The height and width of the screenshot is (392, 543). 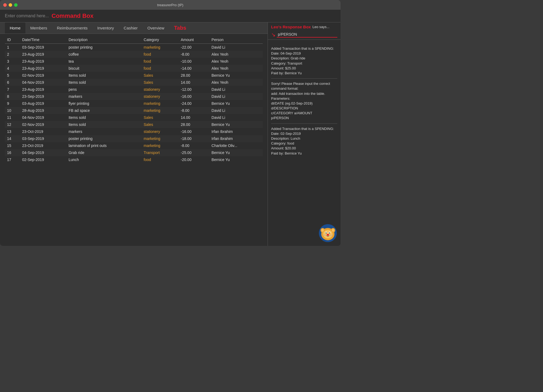 I want to click on close-button, so click(x=5, y=5).